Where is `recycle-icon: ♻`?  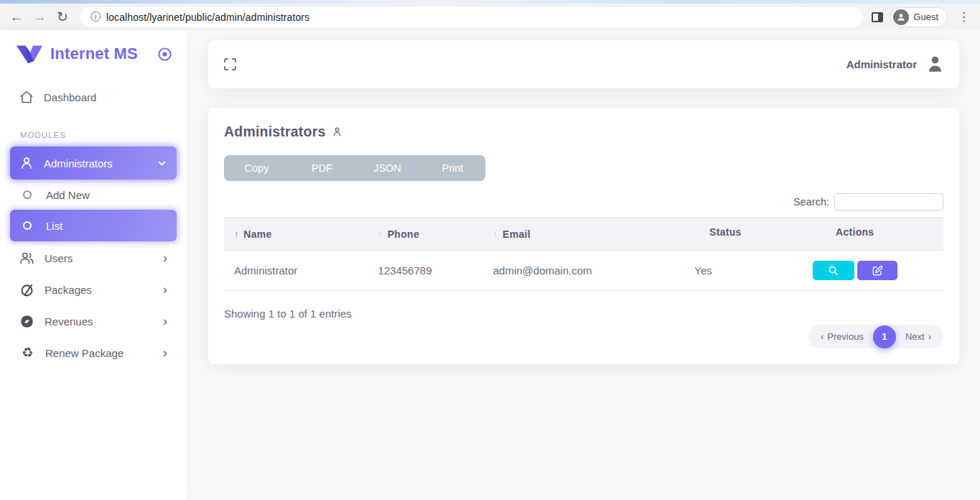
recycle-icon: ♻ is located at coordinates (27, 353).